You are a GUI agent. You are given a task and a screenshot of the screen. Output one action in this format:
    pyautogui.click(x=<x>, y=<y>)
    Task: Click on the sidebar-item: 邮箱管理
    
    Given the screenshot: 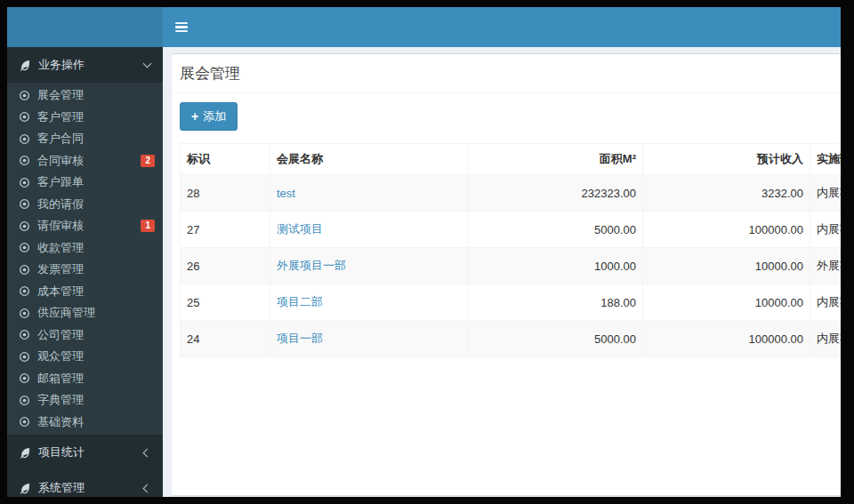 What is the action you would take?
    pyautogui.click(x=85, y=379)
    